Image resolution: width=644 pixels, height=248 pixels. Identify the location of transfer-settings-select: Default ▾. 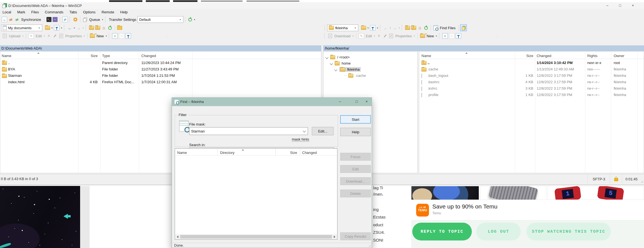
(160, 19).